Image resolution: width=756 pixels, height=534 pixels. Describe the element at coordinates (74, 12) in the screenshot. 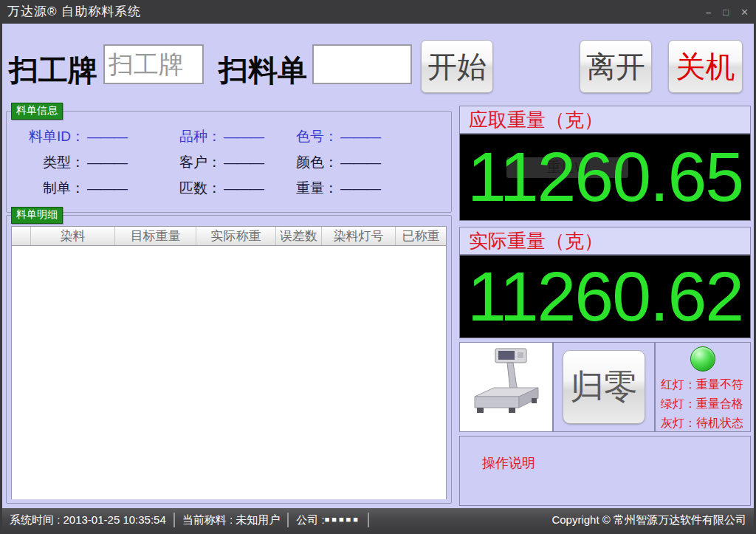

I see `window-title: 万达源® 自助称料系统` at that location.